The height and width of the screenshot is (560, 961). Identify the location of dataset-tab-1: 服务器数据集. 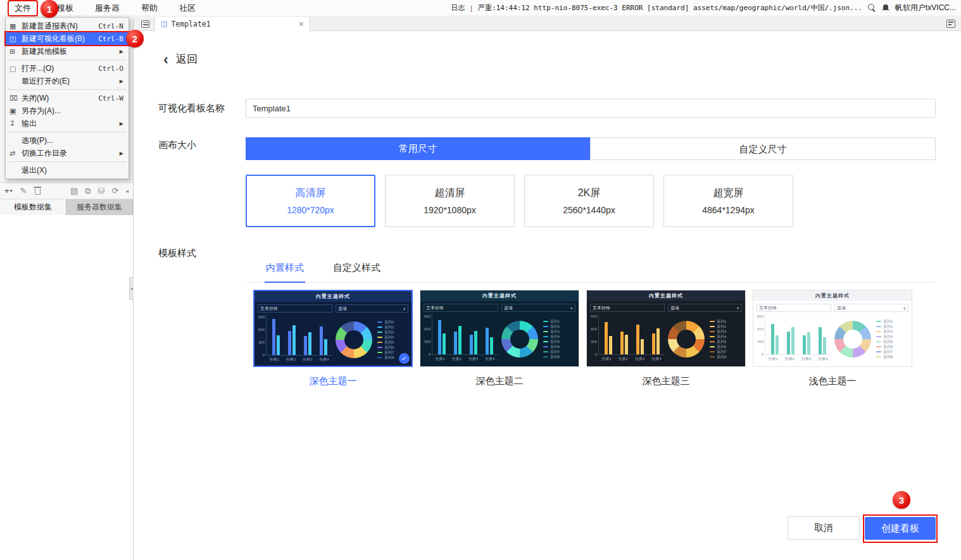
(100, 208).